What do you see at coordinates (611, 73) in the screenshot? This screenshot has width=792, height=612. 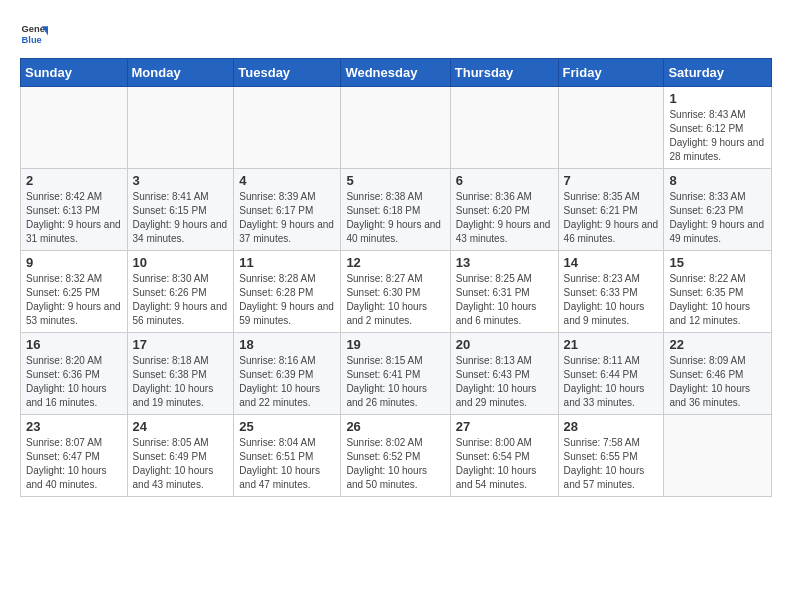 I see `header-day-friday: Friday` at bounding box center [611, 73].